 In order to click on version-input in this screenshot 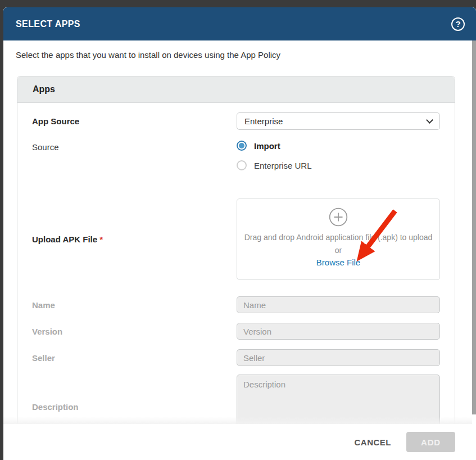, I will do `click(338, 331)`.